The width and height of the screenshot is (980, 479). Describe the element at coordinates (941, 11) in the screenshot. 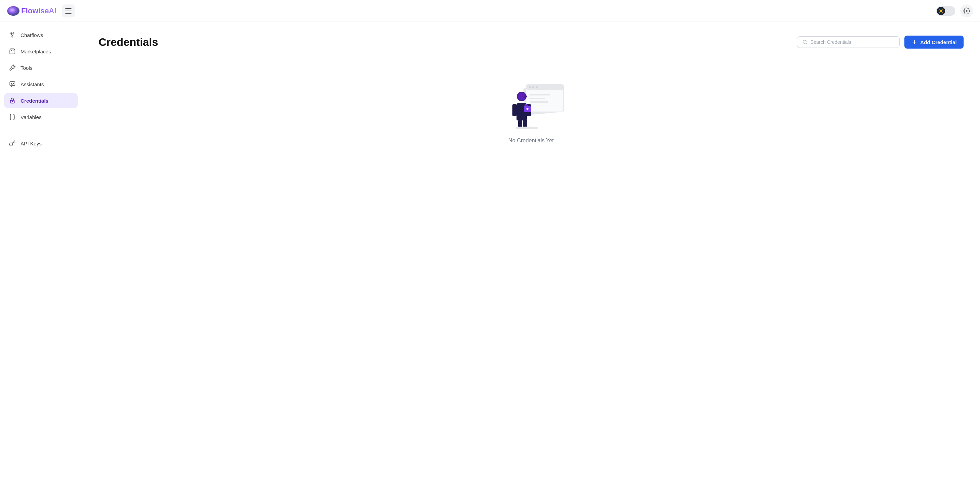

I see `theme-knob` at that location.